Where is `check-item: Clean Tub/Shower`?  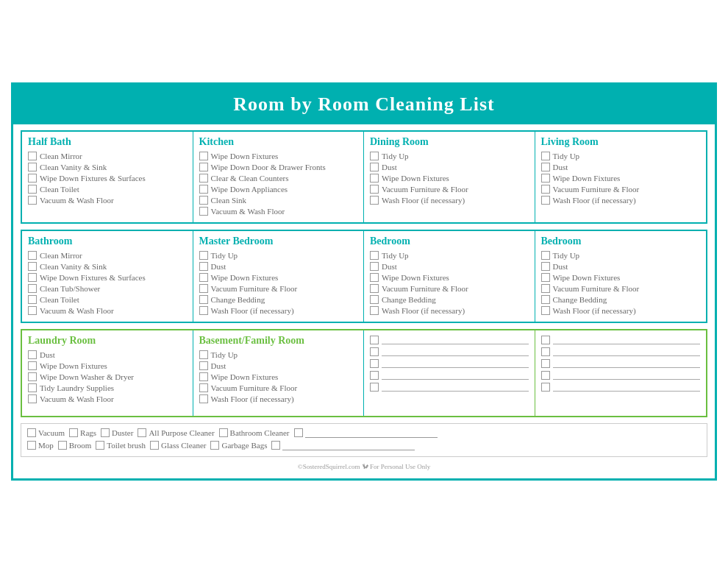
check-item: Clean Tub/Shower is located at coordinates (107, 288).